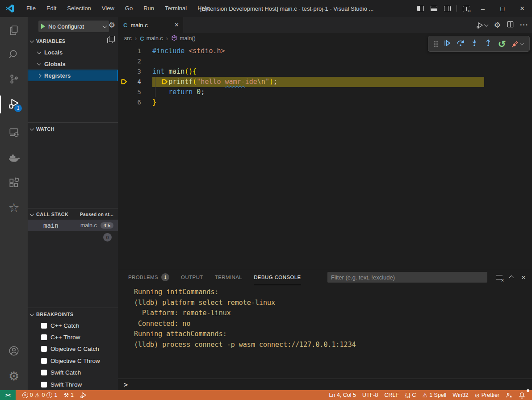 The image size is (532, 400). I want to click on toggle-secondary-sidebar-icon, so click(447, 8).